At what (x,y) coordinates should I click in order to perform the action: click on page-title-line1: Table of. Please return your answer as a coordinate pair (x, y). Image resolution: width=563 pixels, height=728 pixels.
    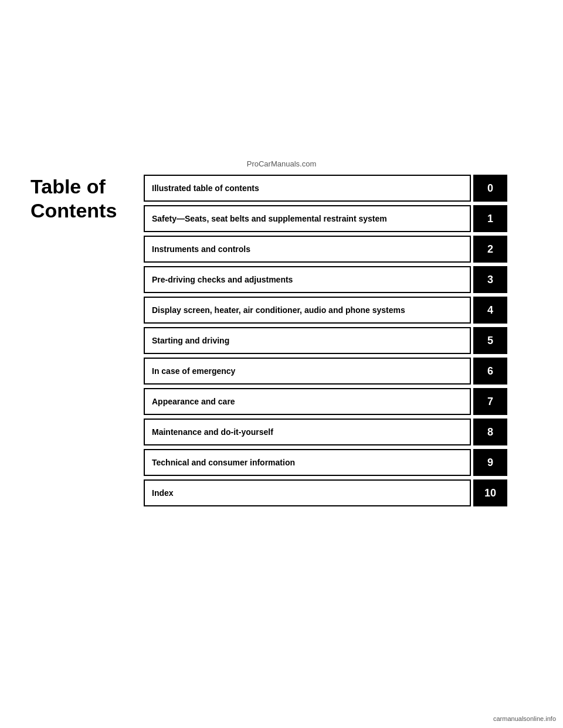
    Looking at the image, I should click on (68, 186).